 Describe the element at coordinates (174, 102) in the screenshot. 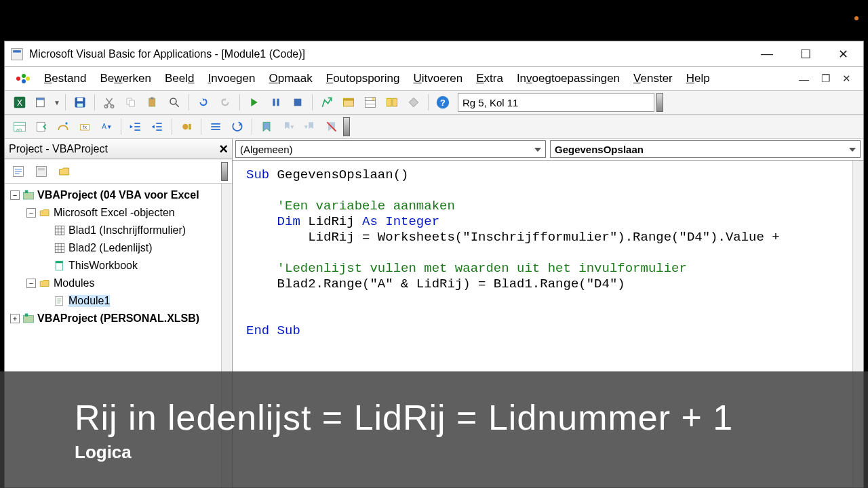

I see `find-button` at that location.